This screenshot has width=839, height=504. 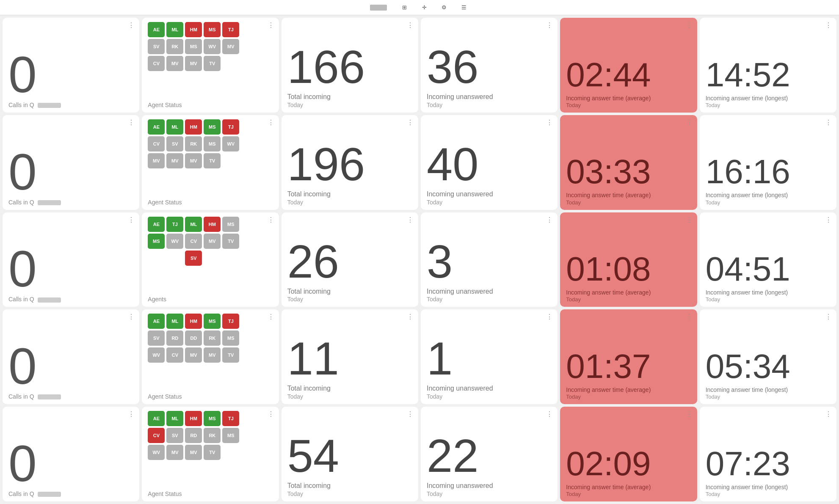 I want to click on unanswered-sub: Today, so click(x=434, y=105).